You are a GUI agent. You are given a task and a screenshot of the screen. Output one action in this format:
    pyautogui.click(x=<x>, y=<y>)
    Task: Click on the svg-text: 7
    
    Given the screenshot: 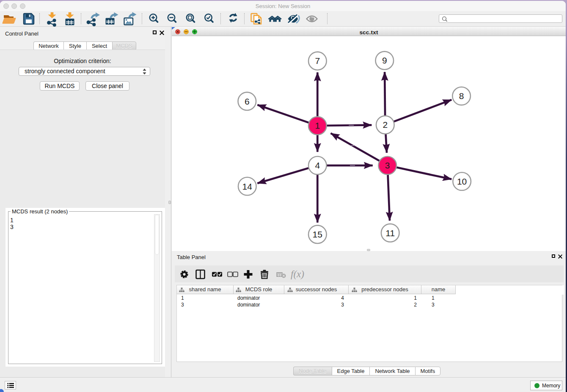 What is the action you would take?
    pyautogui.click(x=317, y=61)
    